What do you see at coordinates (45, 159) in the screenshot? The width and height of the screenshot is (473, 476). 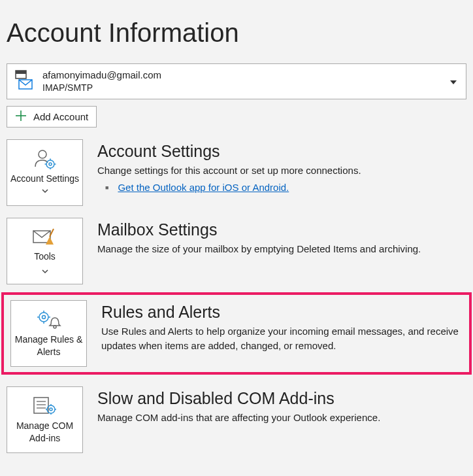 I see `person-gear-icon` at bounding box center [45, 159].